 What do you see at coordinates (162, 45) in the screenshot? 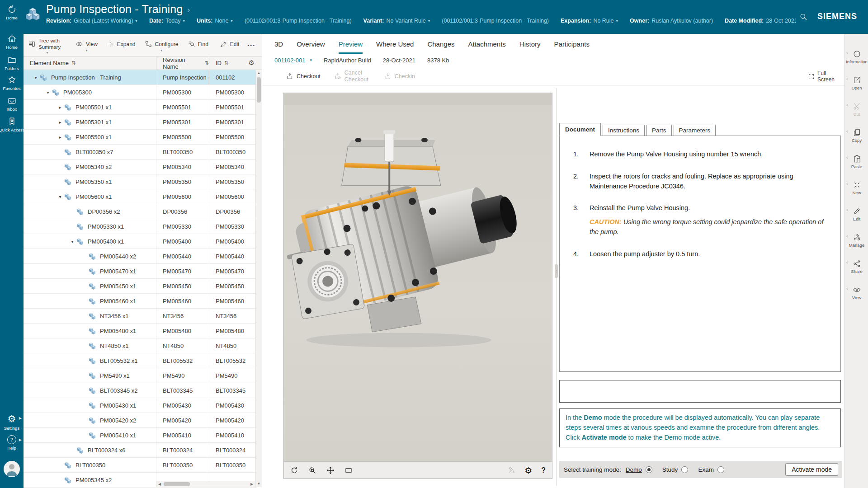
I see `configure-button: Configure▾` at bounding box center [162, 45].